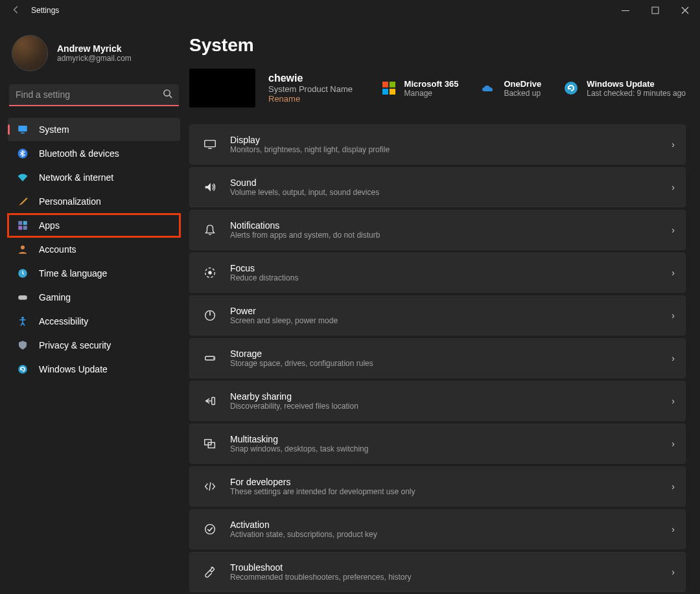 The image size is (700, 594). What do you see at coordinates (64, 321) in the screenshot?
I see `sidebar-item-label: Accessibility` at bounding box center [64, 321].